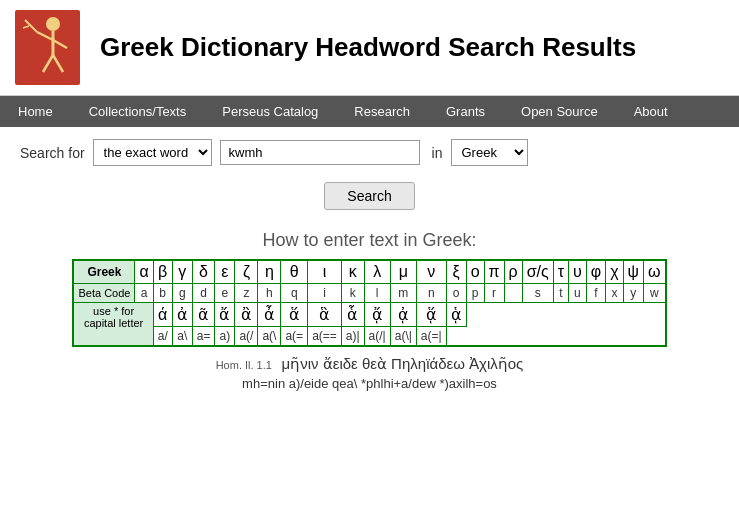  What do you see at coordinates (494, 272) in the screenshot?
I see `greek-letter-pi: π` at bounding box center [494, 272].